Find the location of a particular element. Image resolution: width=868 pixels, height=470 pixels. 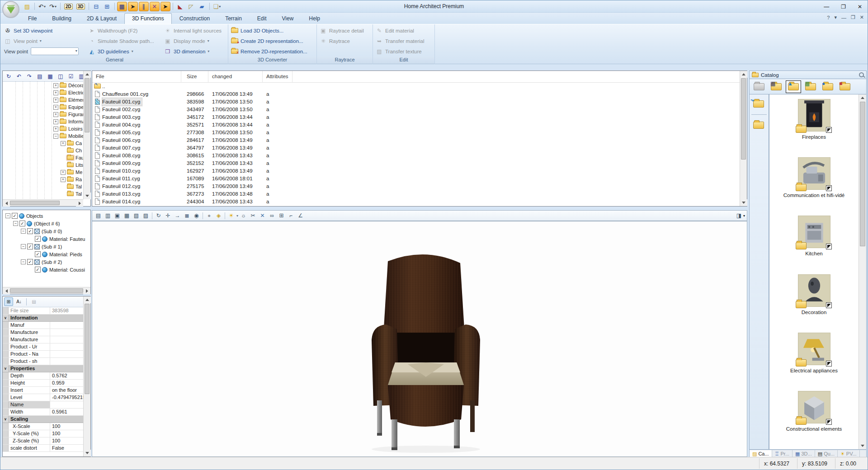

file-row: Fauteuil 011.cyg16708916/06/2008 18:01a is located at coordinates (416, 179).